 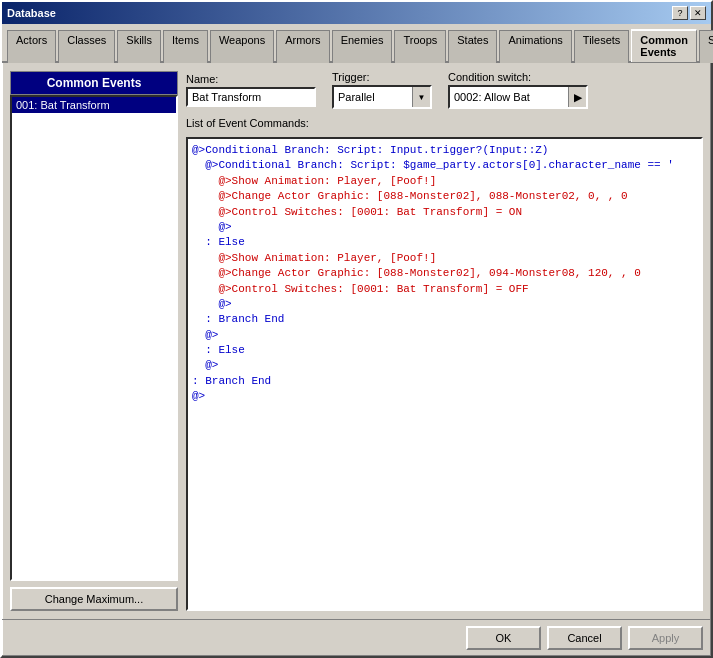 I want to click on list-item: 001: Bat Transform, so click(x=94, y=105).